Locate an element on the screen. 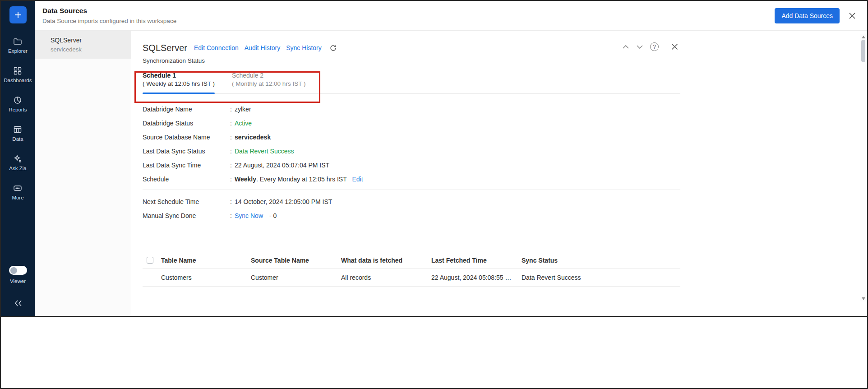 The width and height of the screenshot is (868, 389). detail-row-databridge-name: Databridge Name : zylker is located at coordinates (411, 109).